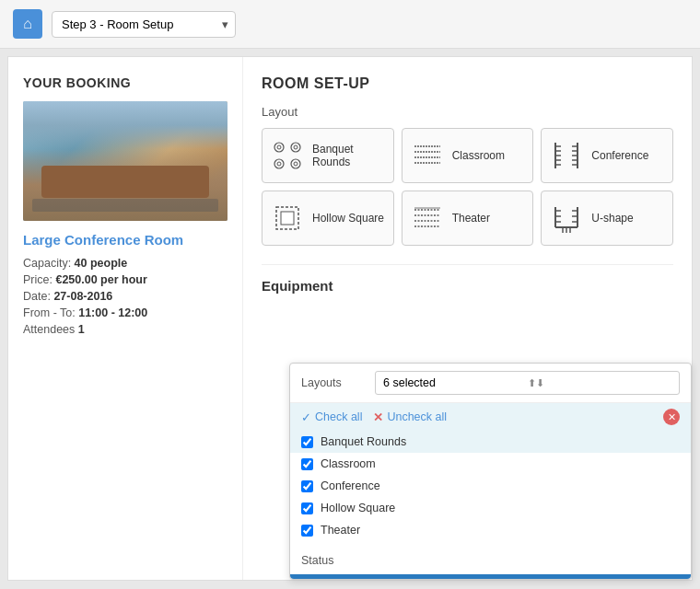 This screenshot has width=700, height=589. What do you see at coordinates (490, 508) in the screenshot?
I see `list-item: Hollow Square` at bounding box center [490, 508].